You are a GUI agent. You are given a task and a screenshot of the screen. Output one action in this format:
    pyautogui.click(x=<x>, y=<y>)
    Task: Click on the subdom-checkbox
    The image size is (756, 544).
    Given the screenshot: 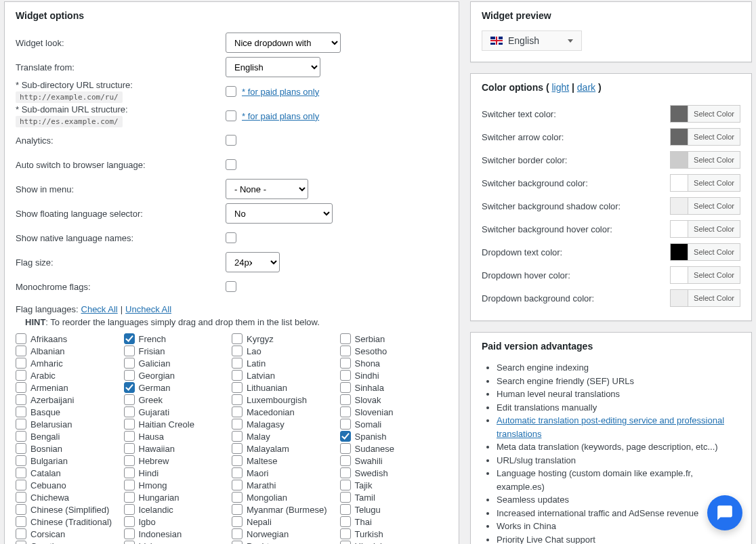 What is the action you would take?
    pyautogui.click(x=231, y=116)
    